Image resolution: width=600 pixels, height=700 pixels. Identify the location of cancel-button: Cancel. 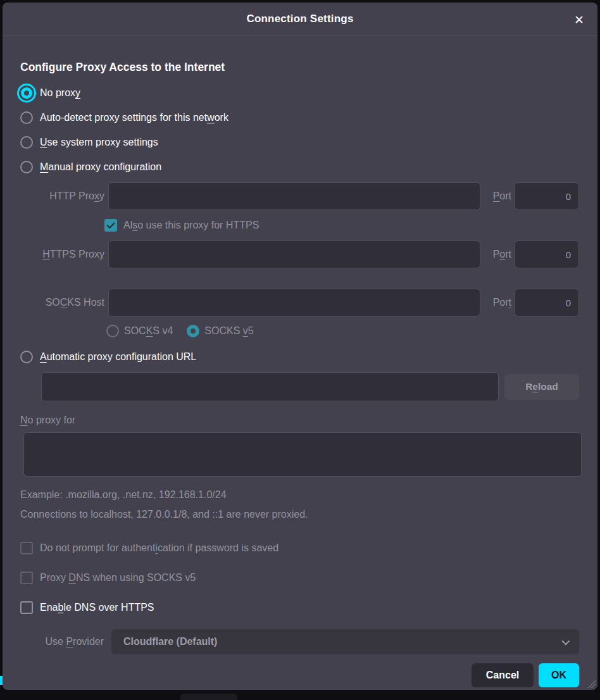
(503, 675).